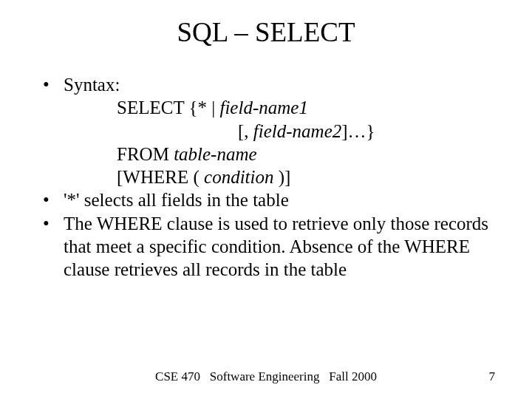 This screenshot has width=532, height=399. I want to click on field-name1: field-name1, so click(263, 108).